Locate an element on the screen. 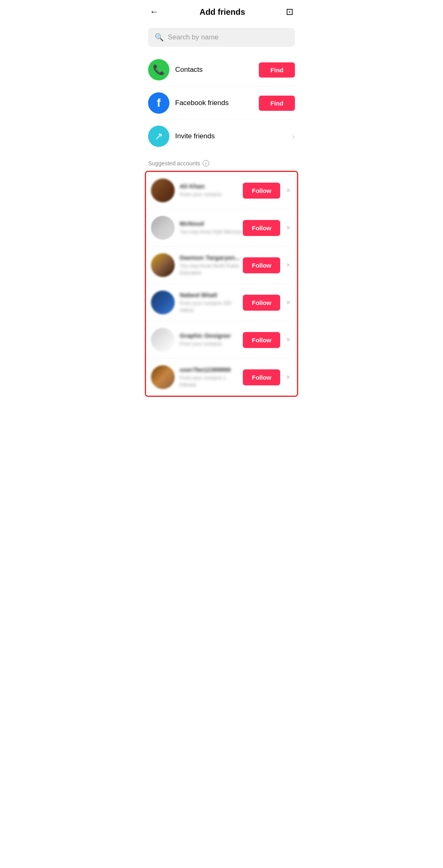  invite-row: ↗ Invite friends › is located at coordinates (222, 136).